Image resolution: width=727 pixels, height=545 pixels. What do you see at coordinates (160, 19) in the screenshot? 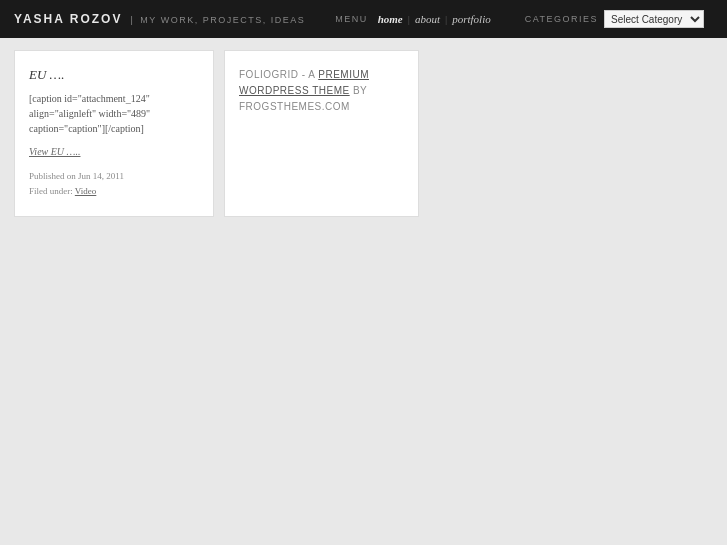
I see `site-title-wrap: YASHA ROZOV |MY WORK, PROJECTS, IDEAS` at bounding box center [160, 19].